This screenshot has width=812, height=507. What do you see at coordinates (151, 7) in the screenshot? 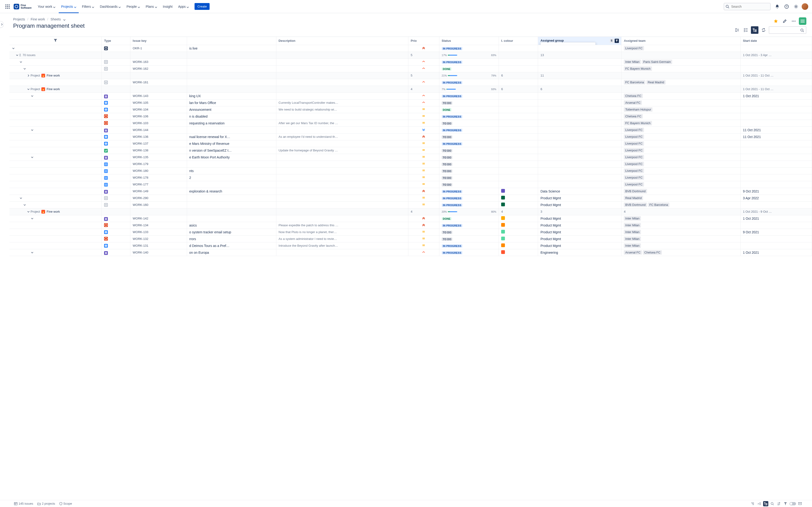
I see `nav-item-plans: Plans` at bounding box center [151, 7].